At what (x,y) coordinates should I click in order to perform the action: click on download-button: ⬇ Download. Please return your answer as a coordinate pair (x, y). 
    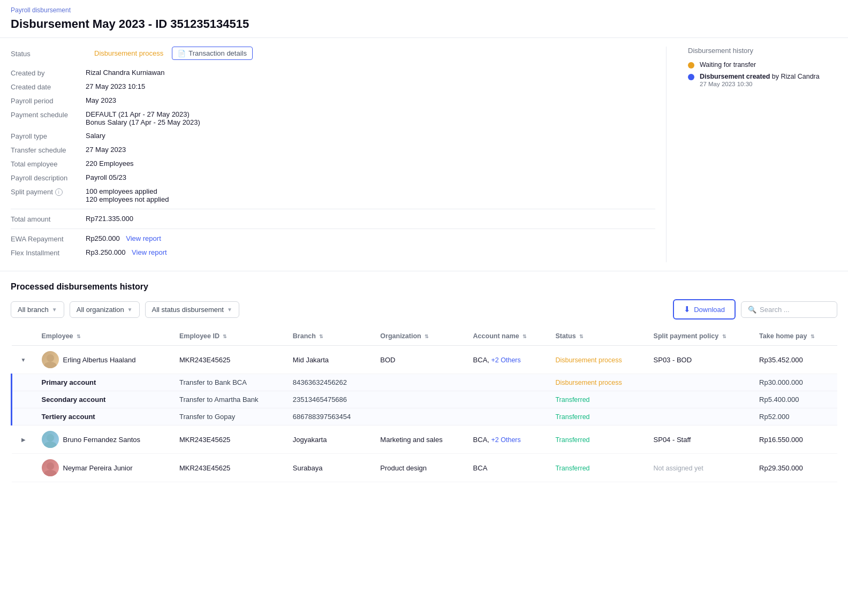
    Looking at the image, I should click on (705, 309).